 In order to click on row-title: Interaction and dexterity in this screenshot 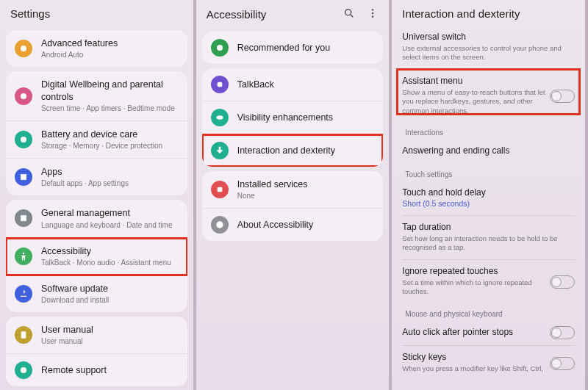, I will do `click(306, 151)`.